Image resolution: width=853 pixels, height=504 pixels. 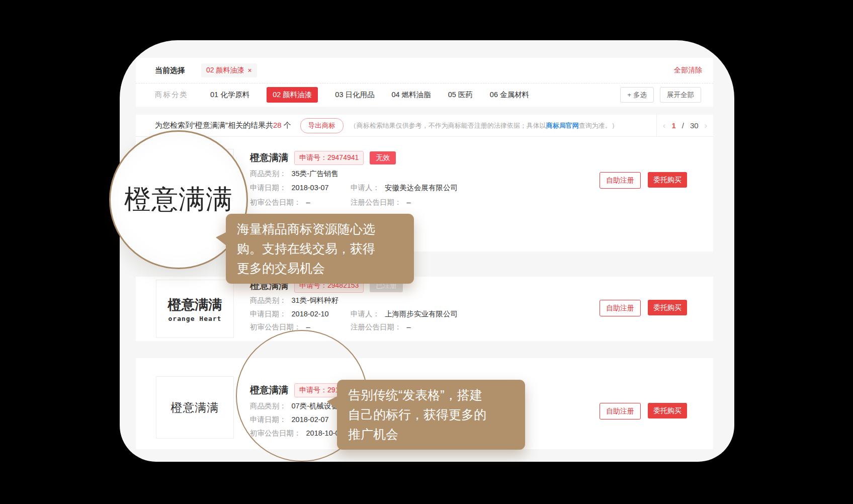 I want to click on magnified-trademark-text: 橙意满满, so click(x=179, y=200).